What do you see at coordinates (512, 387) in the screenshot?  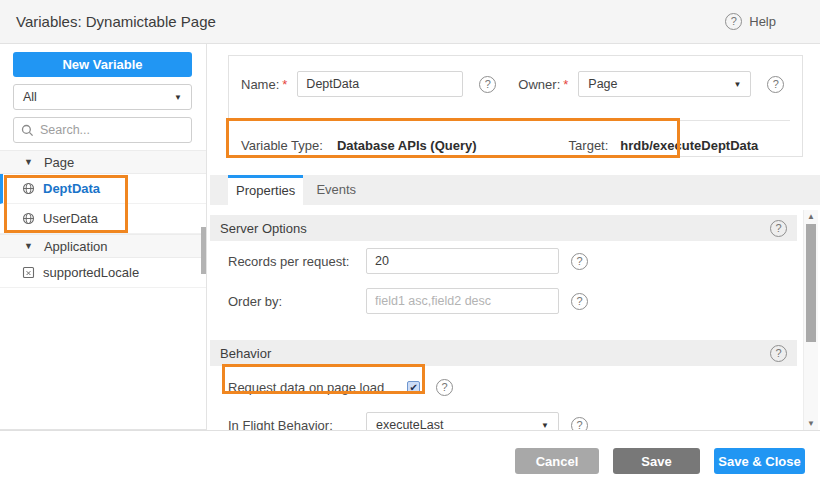 I see `request-on-load-row: Request data on page load ✔ ?` at bounding box center [512, 387].